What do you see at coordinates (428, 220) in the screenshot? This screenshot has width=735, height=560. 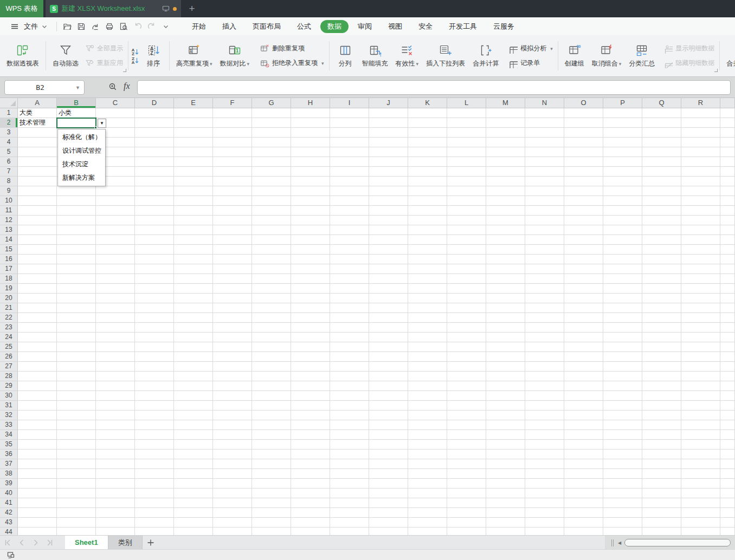 I see `cell-K12` at bounding box center [428, 220].